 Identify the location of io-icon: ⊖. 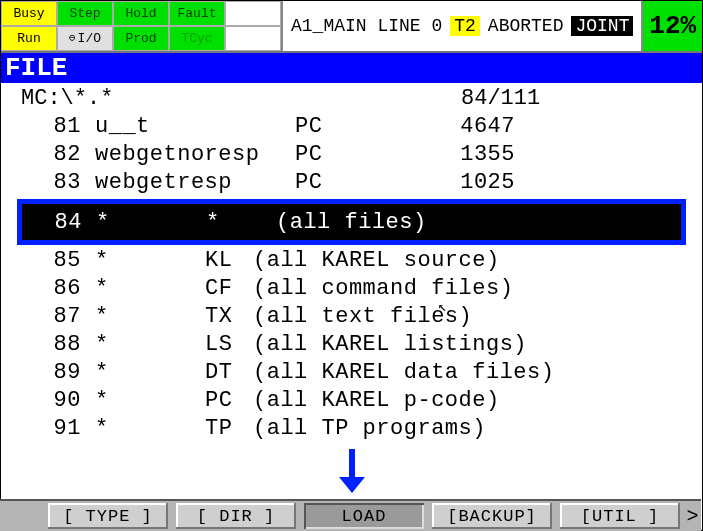
(72, 38).